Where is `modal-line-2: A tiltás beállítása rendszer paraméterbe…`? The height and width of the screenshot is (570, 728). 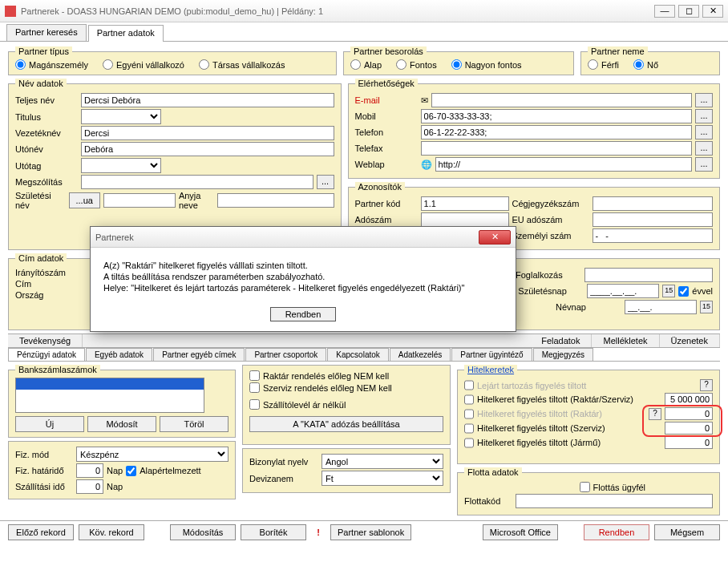
modal-line-2: A tiltás beállítása rendszer paraméterbe… is located at coordinates (303, 277).